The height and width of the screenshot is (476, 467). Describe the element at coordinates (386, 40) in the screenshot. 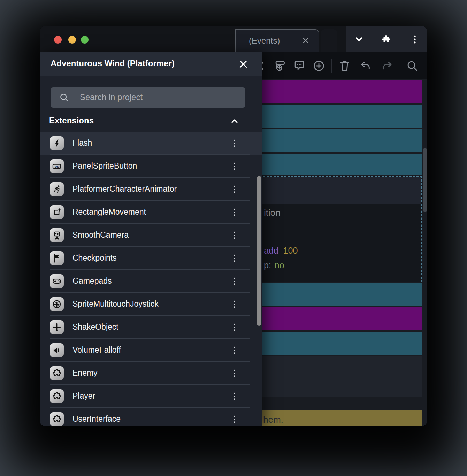

I see `browser-controls` at that location.